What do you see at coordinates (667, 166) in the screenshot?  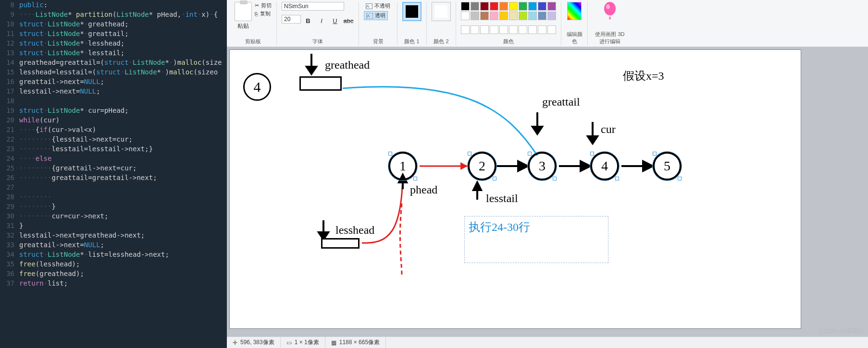 I see `node-5: 5` at bounding box center [667, 166].